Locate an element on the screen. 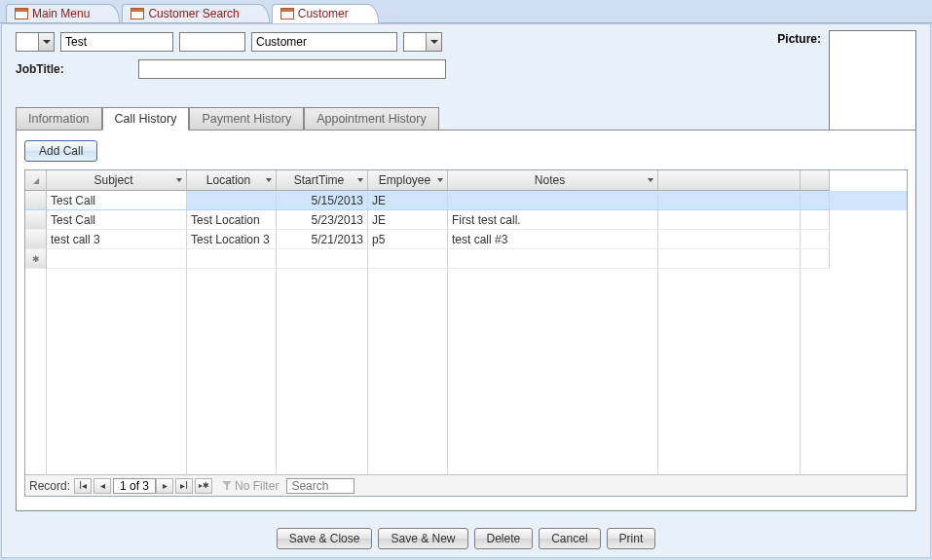 The height and width of the screenshot is (560, 932). form-action-bar: Save & Close Save & New Delete Cancel Pr… is located at coordinates (466, 539).